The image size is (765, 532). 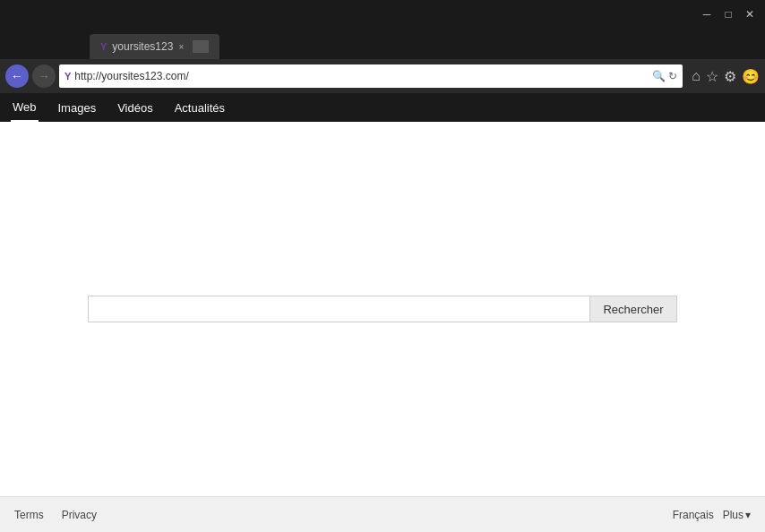 What do you see at coordinates (711, 515) in the screenshot?
I see `footer-right: Français Plus ▾` at bounding box center [711, 515].